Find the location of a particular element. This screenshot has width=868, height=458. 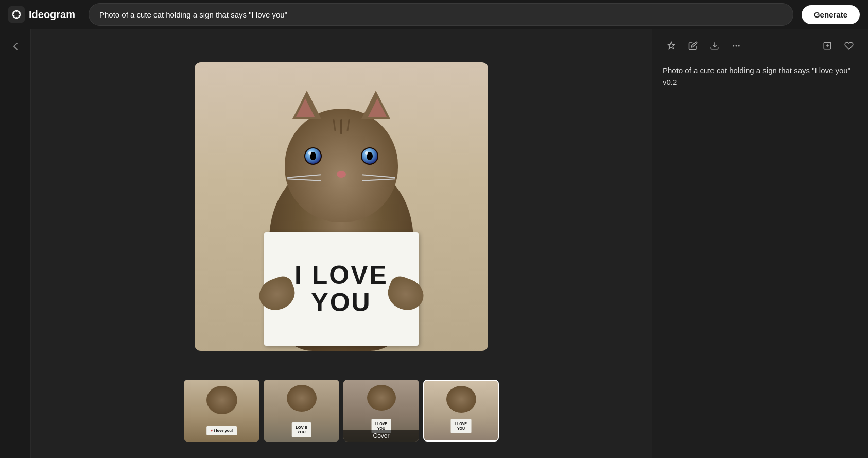

add-to-canvas-button is located at coordinates (827, 46).